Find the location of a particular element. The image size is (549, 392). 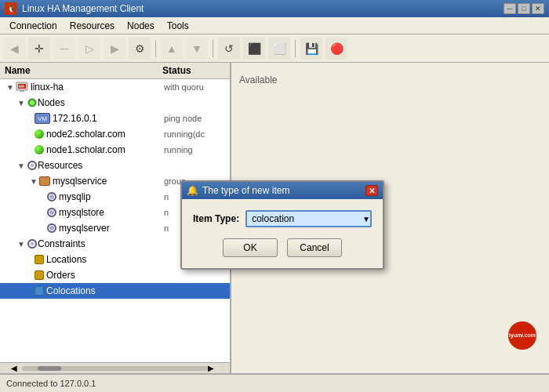

menu-resources: Resources is located at coordinates (93, 26).